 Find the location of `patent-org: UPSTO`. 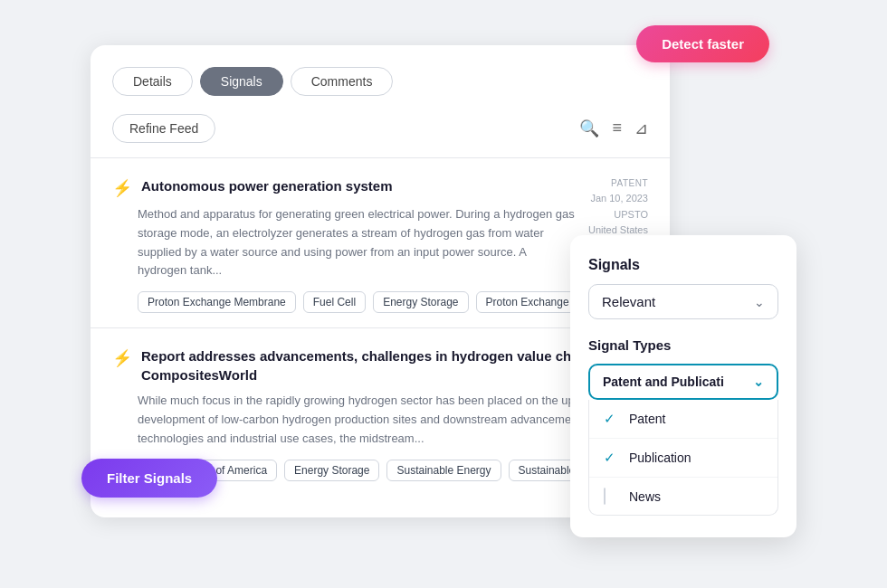

patent-org: UPSTO is located at coordinates (618, 215).